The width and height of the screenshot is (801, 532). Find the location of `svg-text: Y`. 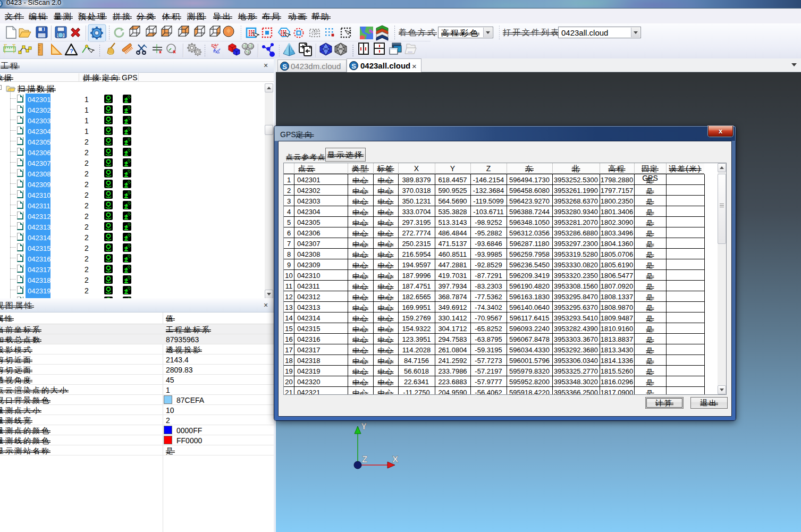

svg-text: Y is located at coordinates (364, 426).